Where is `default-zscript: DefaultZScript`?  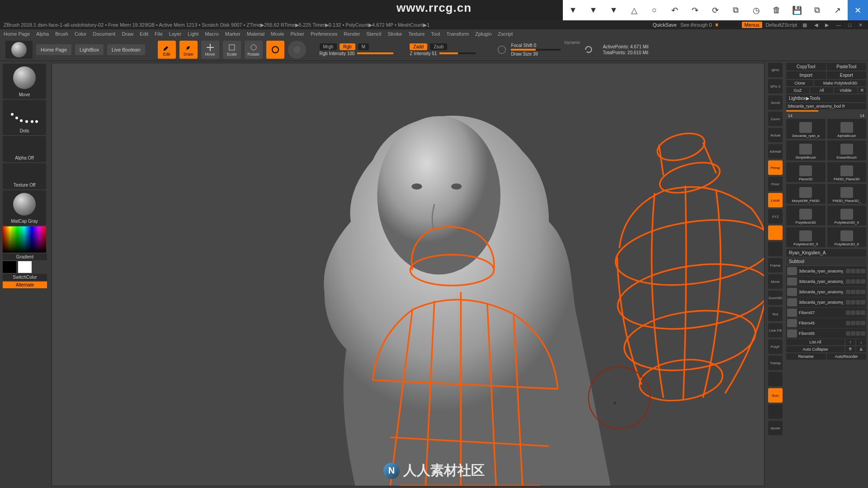 default-zscript: DefaultZScript is located at coordinates (782, 25).